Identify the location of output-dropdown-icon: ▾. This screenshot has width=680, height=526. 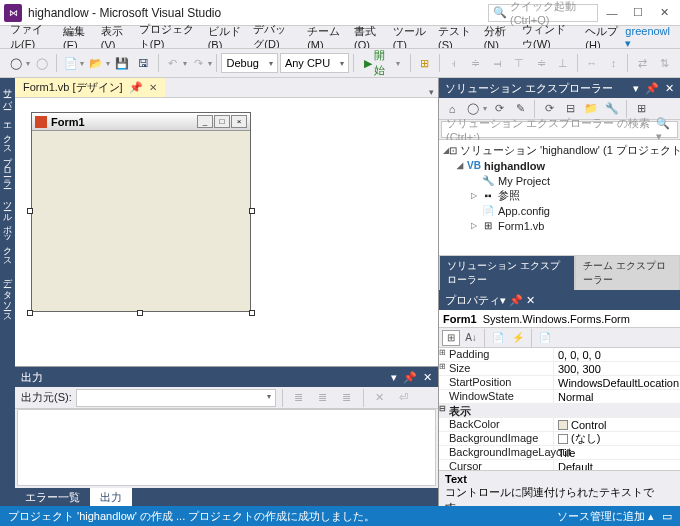
(394, 378).